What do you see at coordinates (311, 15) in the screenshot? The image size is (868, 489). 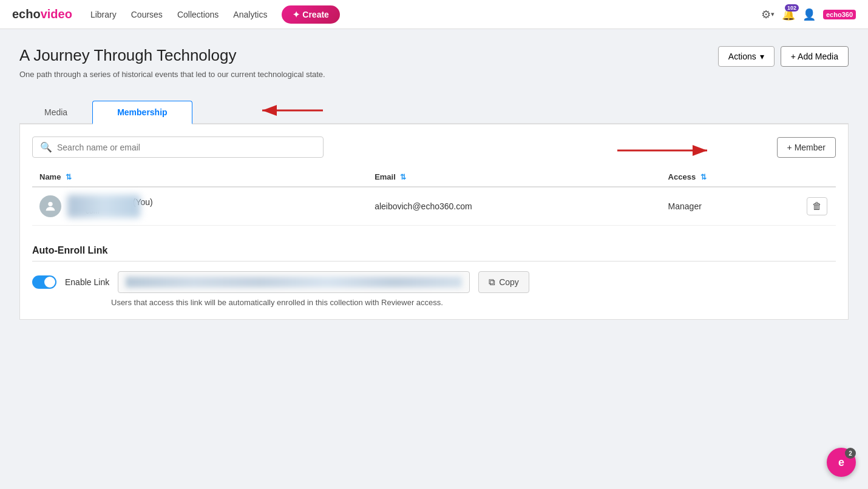 I see `create-button: ✦ Create` at bounding box center [311, 15].